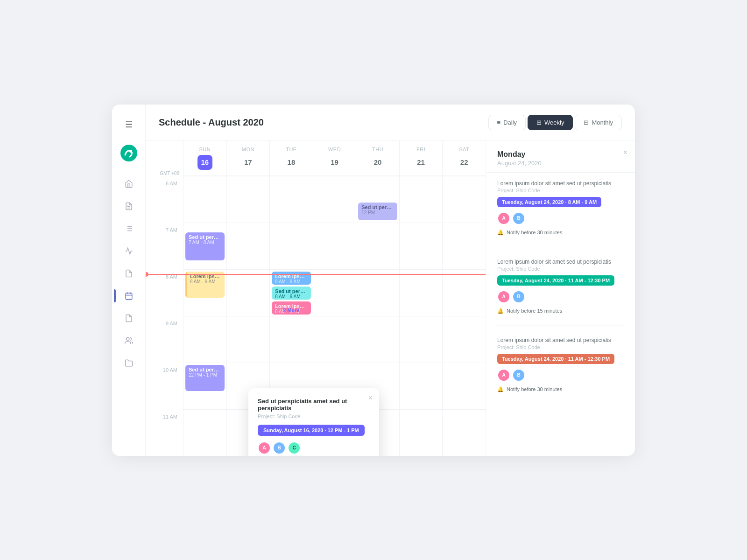 Image resolution: width=747 pixels, height=560 pixels. What do you see at coordinates (129, 229) in the screenshot?
I see `sidebar-item-list` at bounding box center [129, 229].